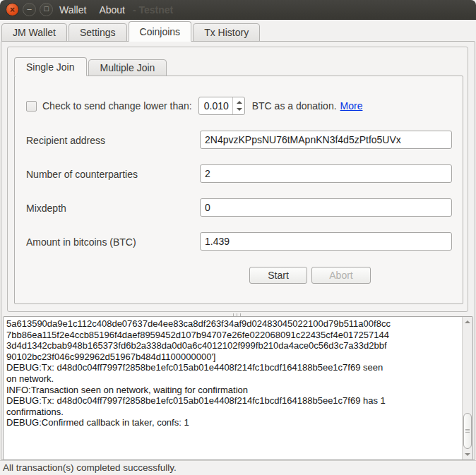 The width and height of the screenshot is (476, 475). What do you see at coordinates (468, 322) in the screenshot?
I see `scroll-up-icon` at bounding box center [468, 322].